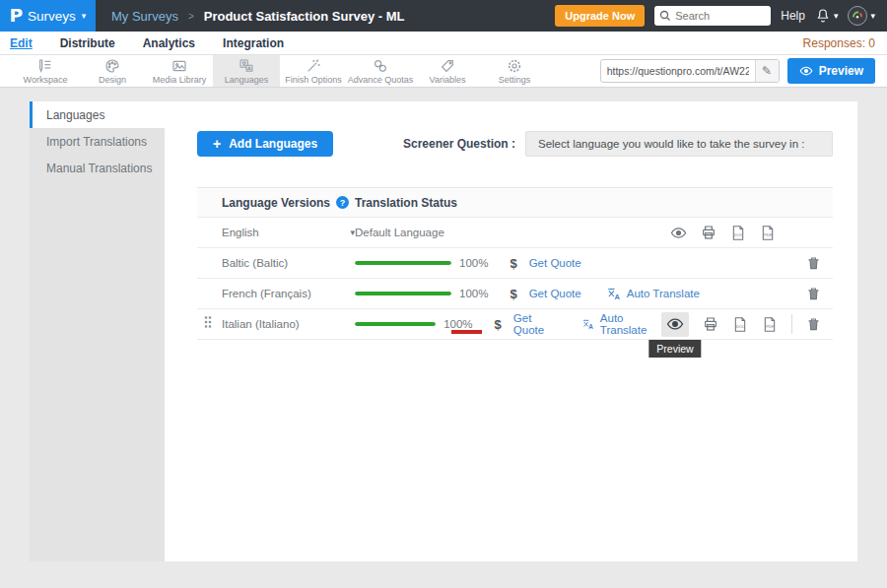  Describe the element at coordinates (674, 349) in the screenshot. I see `preview-tooltip: Preview` at that location.